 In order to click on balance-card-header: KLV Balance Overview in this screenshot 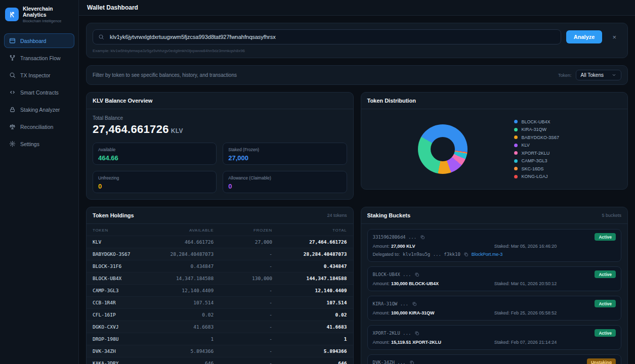, I will do `click(220, 101)`.